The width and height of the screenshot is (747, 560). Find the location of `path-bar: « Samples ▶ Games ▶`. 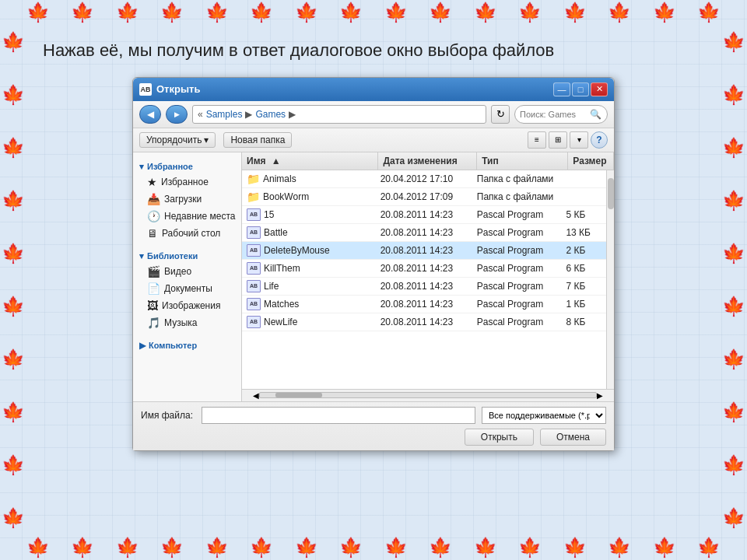

path-bar: « Samples ▶ Games ▶ is located at coordinates (339, 114).